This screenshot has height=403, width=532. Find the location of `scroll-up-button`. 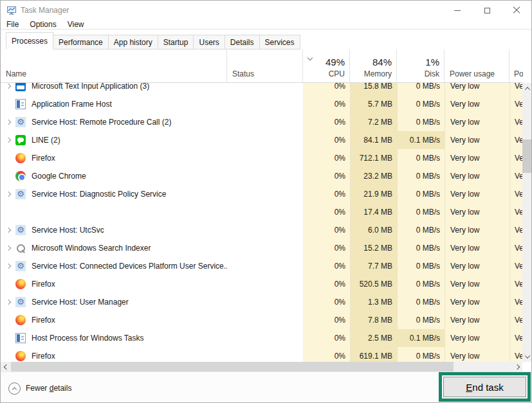

scroll-up-button is located at coordinates (527, 89).